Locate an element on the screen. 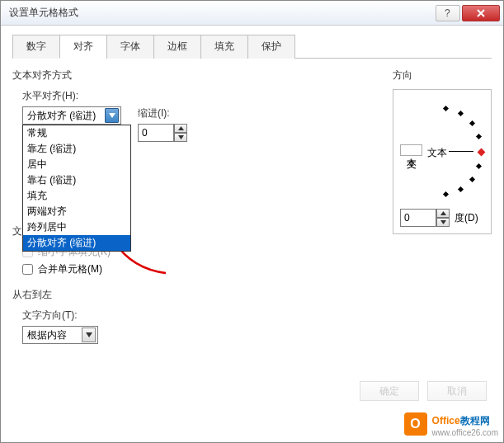  tab-font: 字体 is located at coordinates (130, 46).